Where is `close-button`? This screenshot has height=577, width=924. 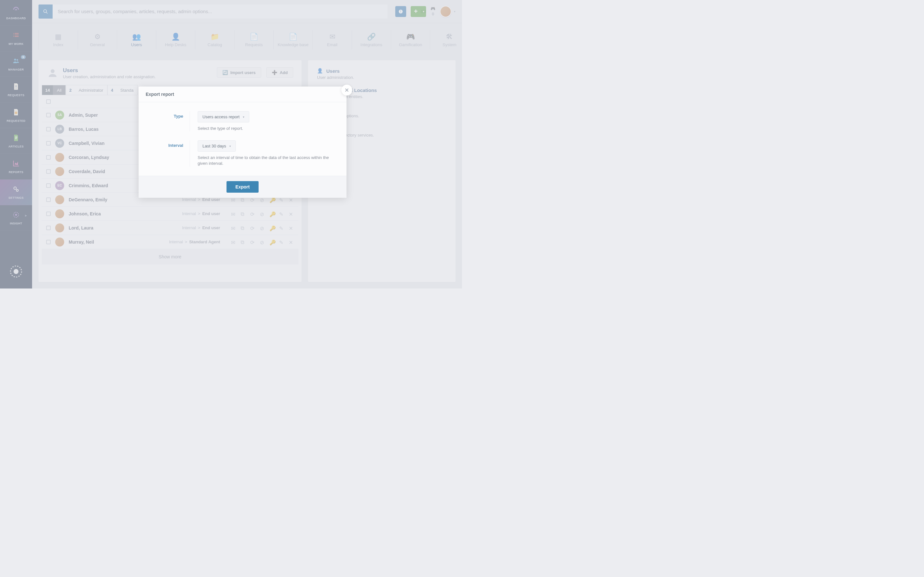
close-button is located at coordinates (347, 90).